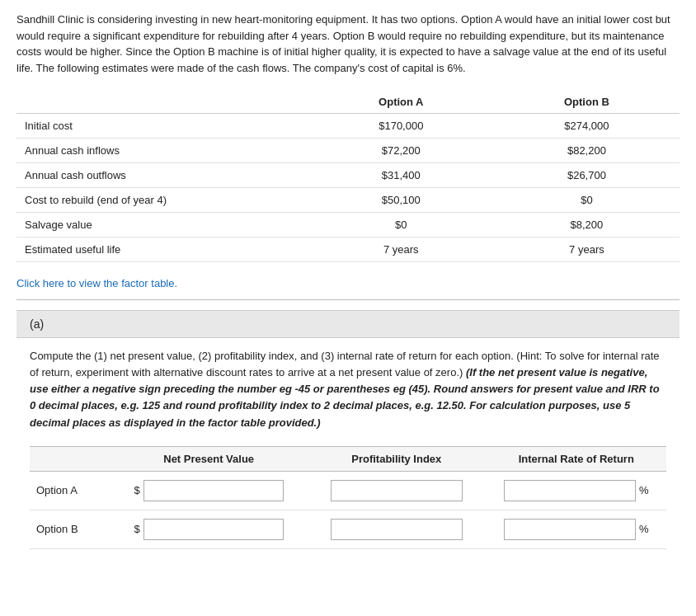  I want to click on section-a-header: (a), so click(348, 324).